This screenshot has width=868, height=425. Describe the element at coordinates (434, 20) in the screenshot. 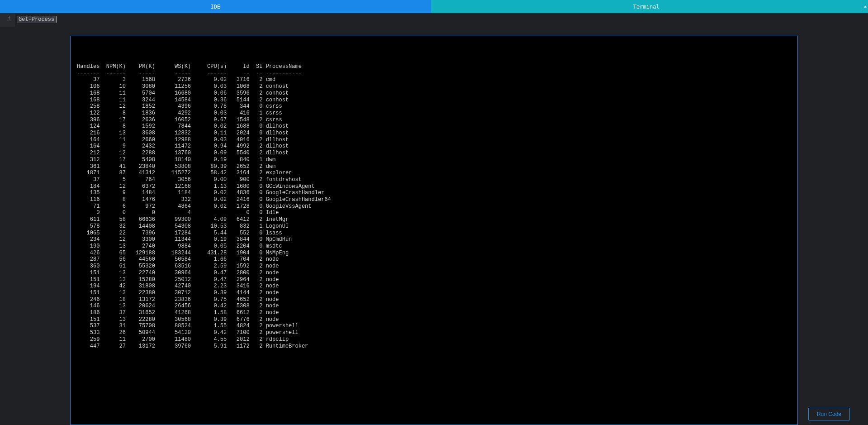

I see `editor: 1 Get-Process` at that location.